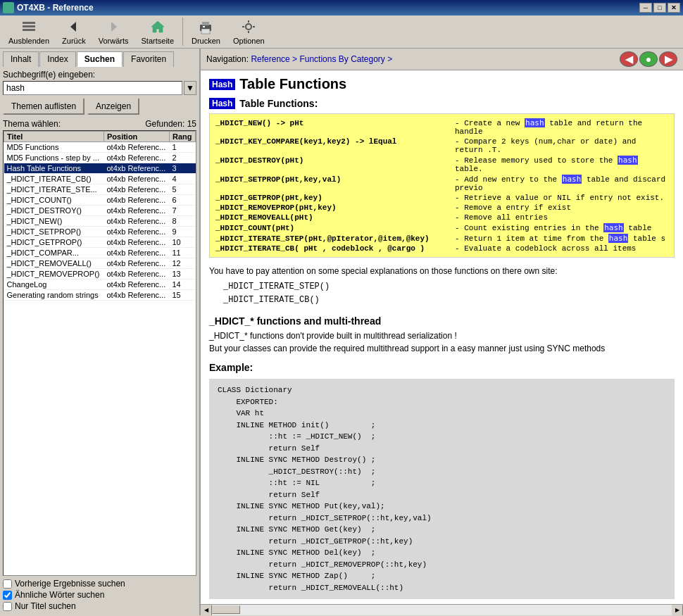 The height and width of the screenshot is (616, 683). What do you see at coordinates (54, 137) in the screenshot?
I see `col-title: Titel` at bounding box center [54, 137].